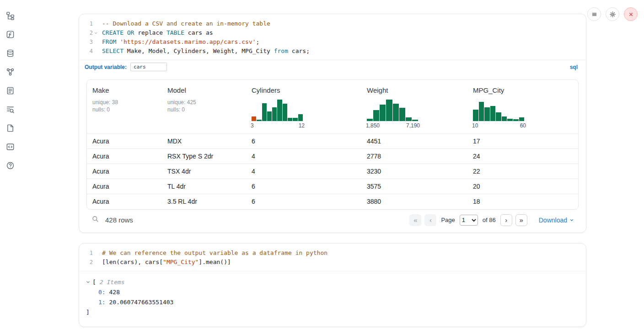 The image size is (644, 333). Describe the element at coordinates (333, 107) in the screenshot. I see `table-header-row: Makeunique: 38nulls: 0Modelunique: 425nu…` at that location.